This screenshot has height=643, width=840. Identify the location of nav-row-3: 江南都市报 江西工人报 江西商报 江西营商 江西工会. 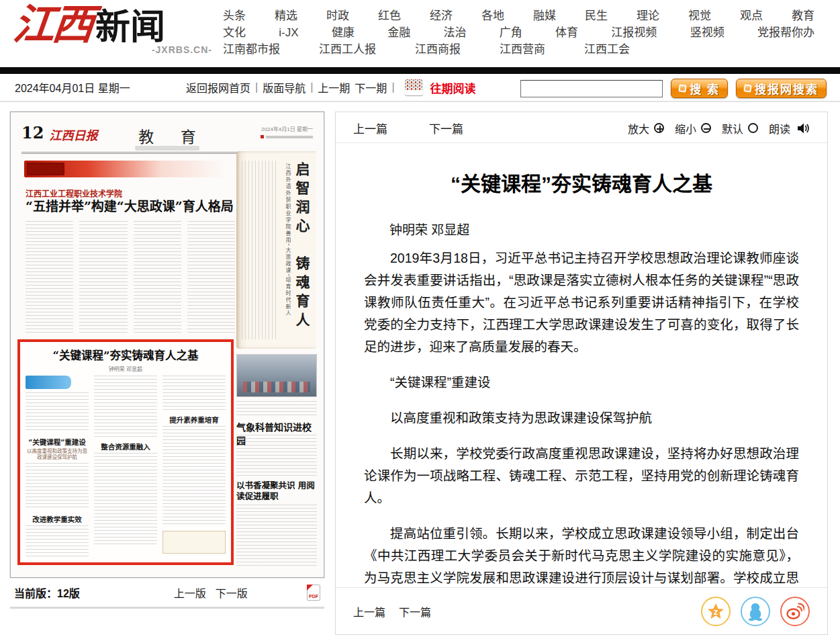
(518, 50).